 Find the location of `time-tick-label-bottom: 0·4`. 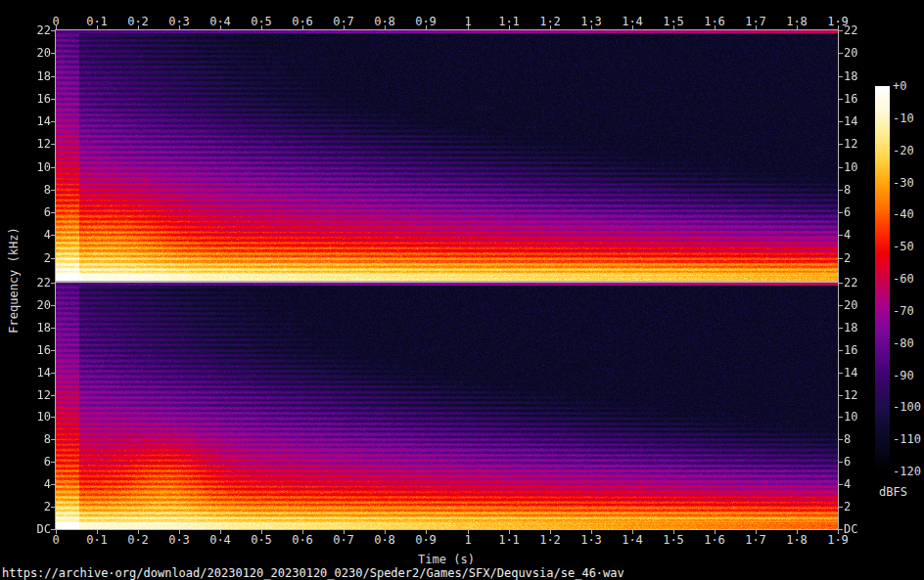

time-tick-label-bottom: 0·4 is located at coordinates (220, 540).